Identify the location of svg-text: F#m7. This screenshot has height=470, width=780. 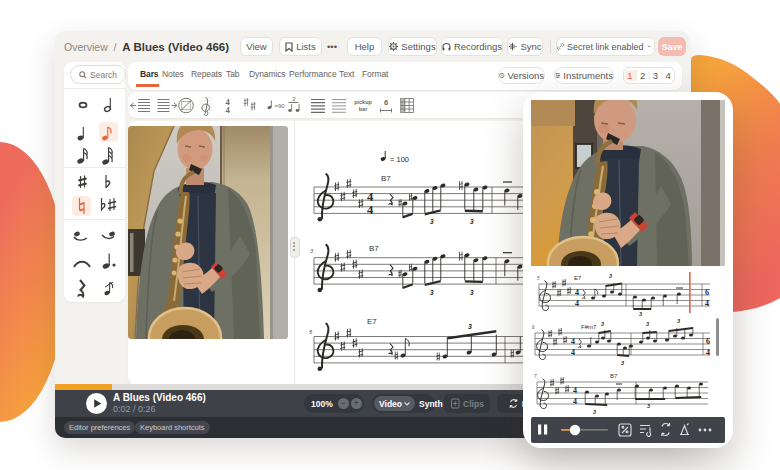
(589, 327).